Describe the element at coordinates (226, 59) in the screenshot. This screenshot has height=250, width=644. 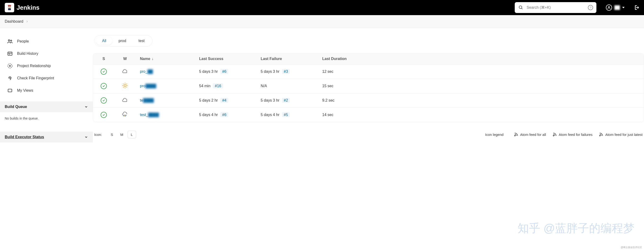
I see `col-last-success: Last Success` at that location.